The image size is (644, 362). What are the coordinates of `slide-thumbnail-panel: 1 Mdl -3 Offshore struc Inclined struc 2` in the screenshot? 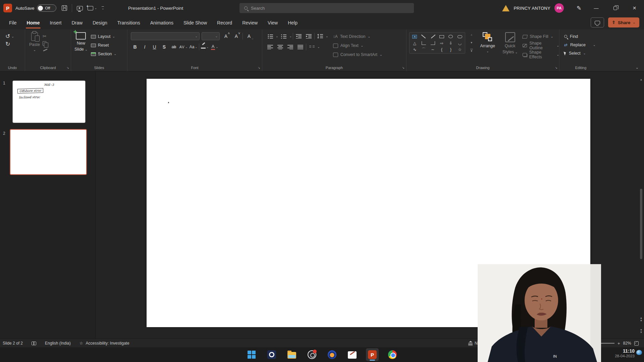 It's located at (48, 205).